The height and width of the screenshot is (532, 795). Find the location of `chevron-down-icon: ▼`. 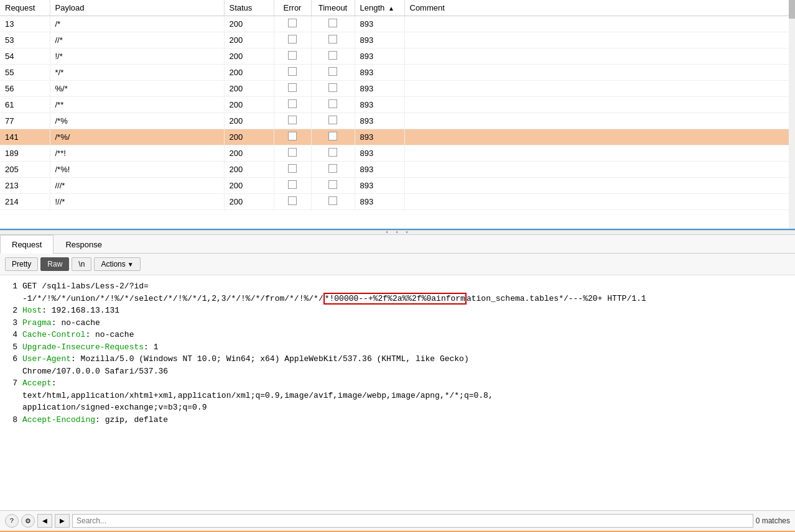

chevron-down-icon: ▼ is located at coordinates (131, 265).